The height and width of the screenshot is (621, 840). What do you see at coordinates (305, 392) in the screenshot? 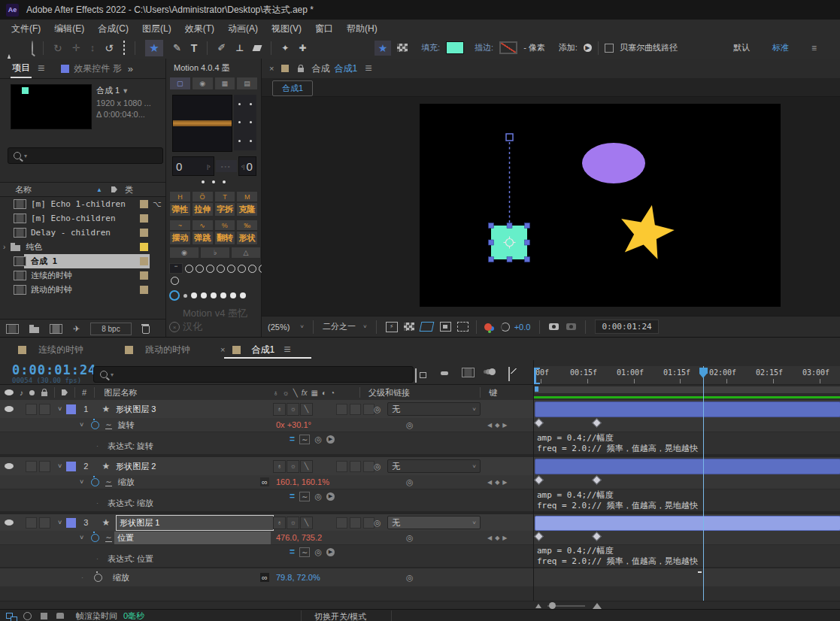
I see `fx-switch-icon: fx` at bounding box center [305, 392].